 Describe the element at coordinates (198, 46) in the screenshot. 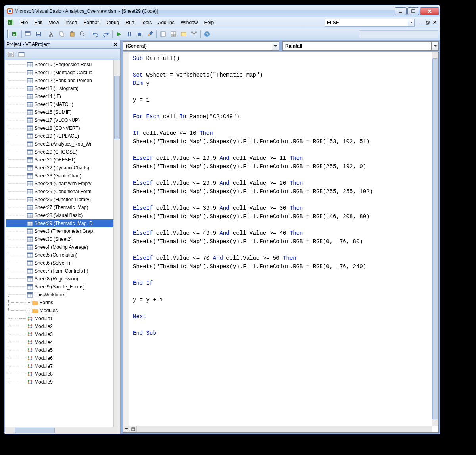

I see `object-dropdown-value` at that location.